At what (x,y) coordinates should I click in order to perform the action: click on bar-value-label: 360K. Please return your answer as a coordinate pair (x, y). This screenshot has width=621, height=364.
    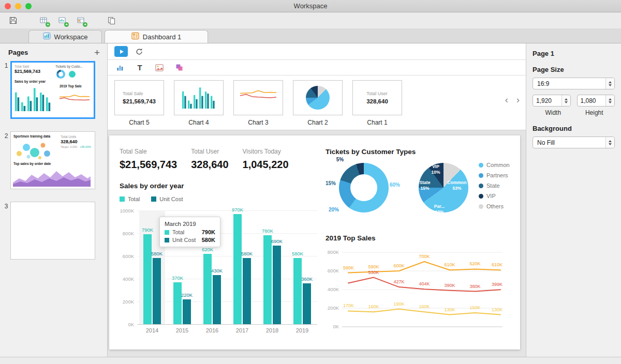
    Looking at the image, I should click on (307, 279).